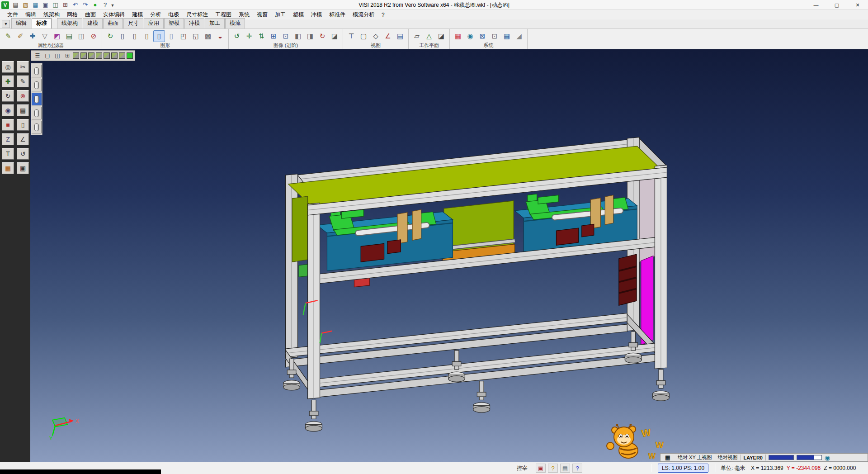  What do you see at coordinates (695, 458) in the screenshot?
I see `absolute-view-label: 绝对 XY 上视图` at bounding box center [695, 458].